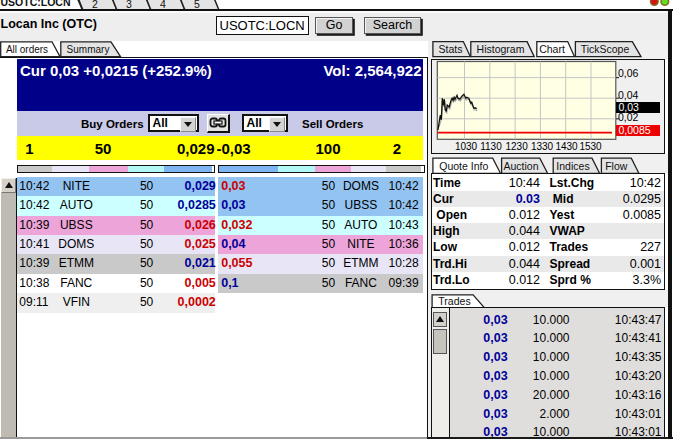  What do you see at coordinates (451, 49) in the screenshot?
I see `svg-text: Stats` at bounding box center [451, 49].